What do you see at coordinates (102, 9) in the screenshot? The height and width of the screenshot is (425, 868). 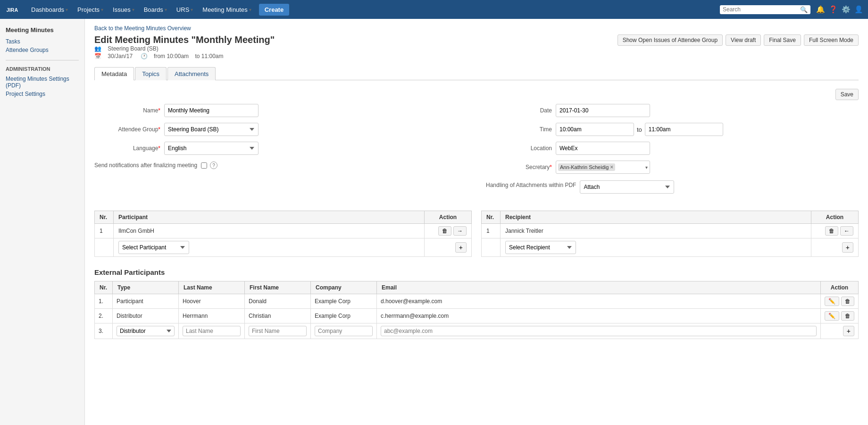 I see `projects-chevron-icon: ▾` at bounding box center [102, 9].